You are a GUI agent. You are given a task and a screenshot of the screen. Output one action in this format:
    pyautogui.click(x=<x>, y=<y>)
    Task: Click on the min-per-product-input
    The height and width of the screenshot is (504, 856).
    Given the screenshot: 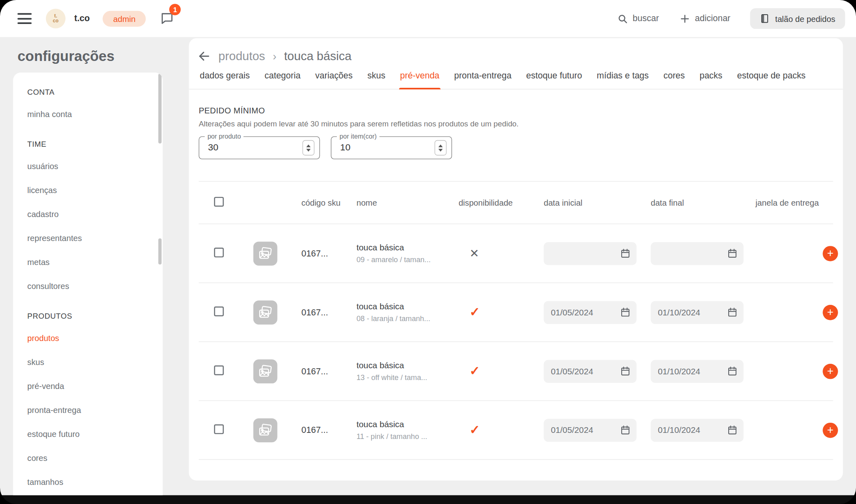 What is the action you would take?
    pyautogui.click(x=240, y=148)
    